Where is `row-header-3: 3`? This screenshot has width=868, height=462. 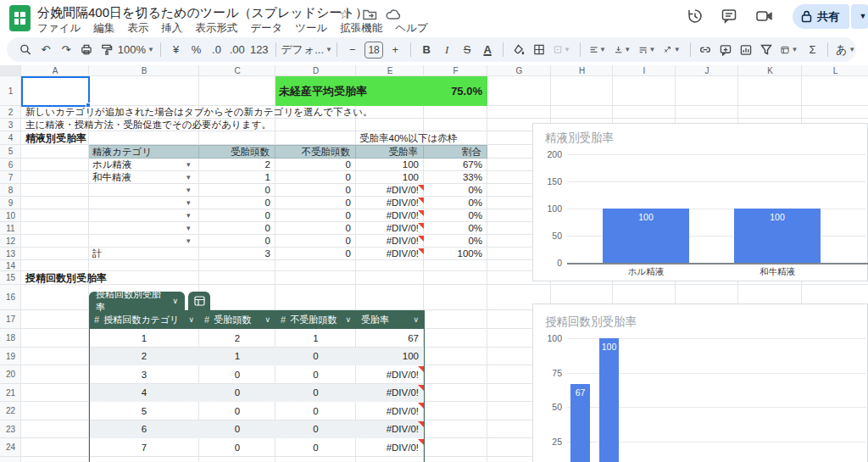 row-header-3: 3 is located at coordinates (10, 125).